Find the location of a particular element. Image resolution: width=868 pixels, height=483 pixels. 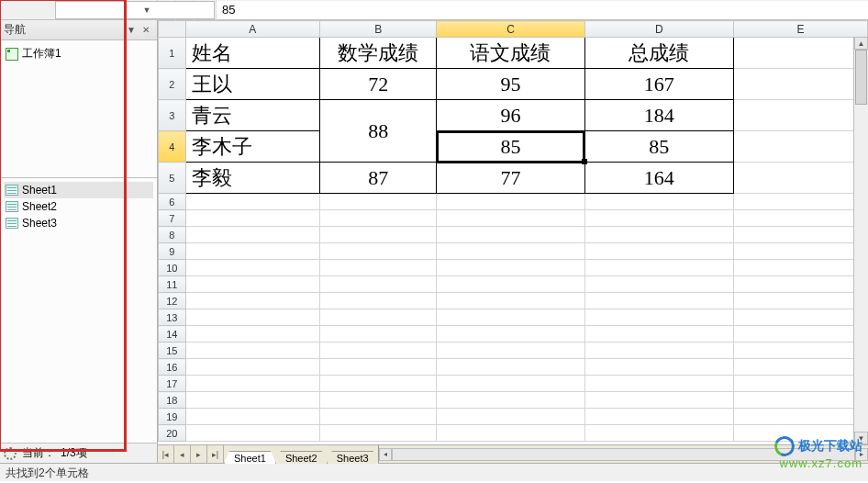

nav-sheet-item: Sheet3 is located at coordinates (79, 223).